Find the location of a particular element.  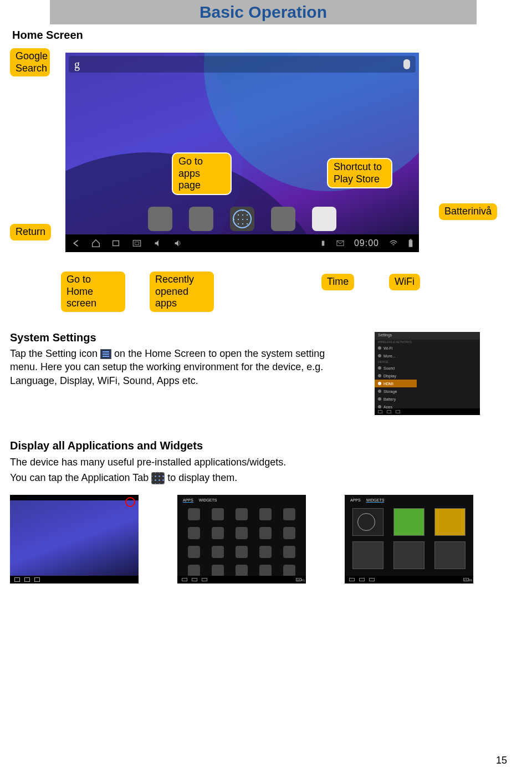

google-icon: g is located at coordinates (77, 64).